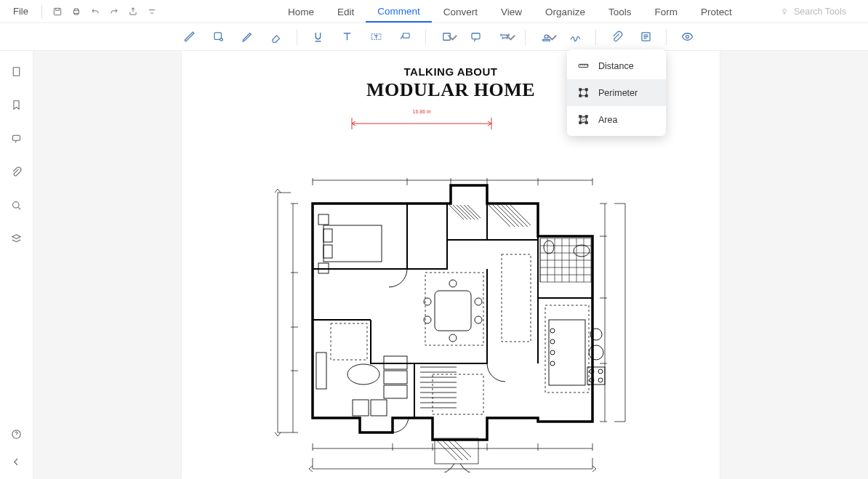 This screenshot has width=868, height=479. I want to click on undo-icon, so click(95, 12).